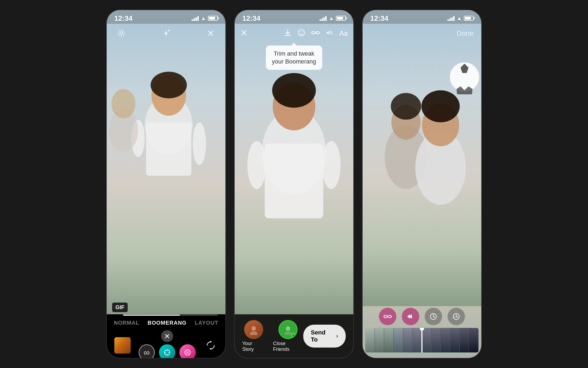 The height and width of the screenshot is (368, 588). Describe the element at coordinates (211, 33) in the screenshot. I see `close-icon` at that location.